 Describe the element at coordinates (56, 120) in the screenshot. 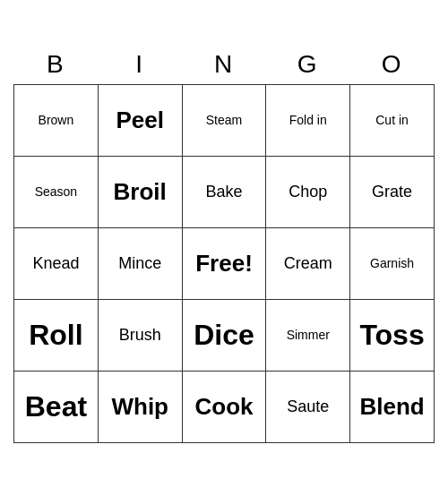

I see `bingo-cell-0-0: Brown` at that location.